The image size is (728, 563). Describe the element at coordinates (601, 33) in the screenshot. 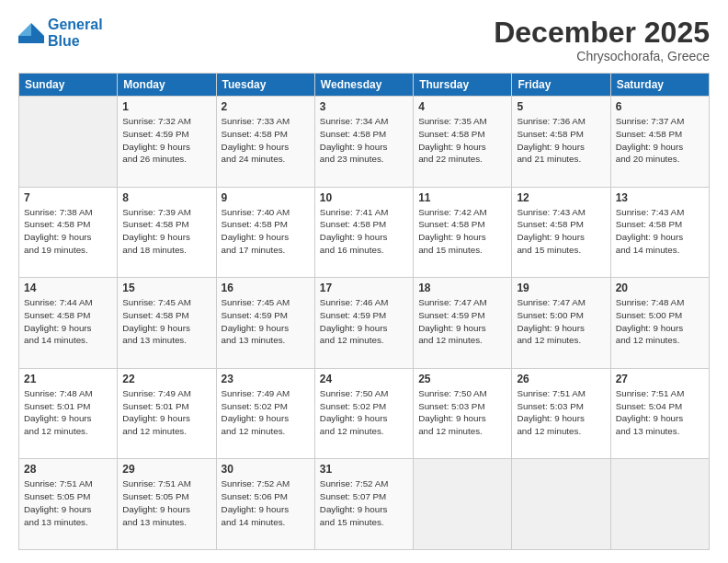

I see `month-title: December 2025` at that location.